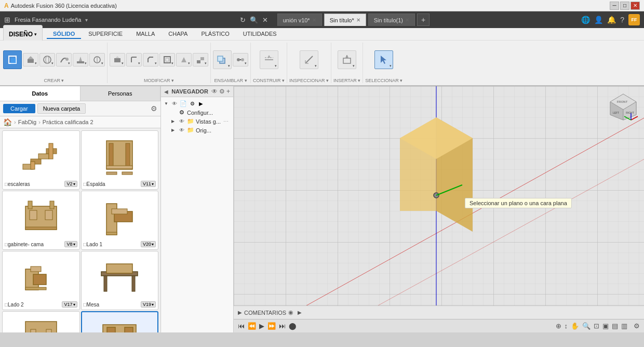  I want to click on view-mode1-icon: ▣, so click(606, 326).